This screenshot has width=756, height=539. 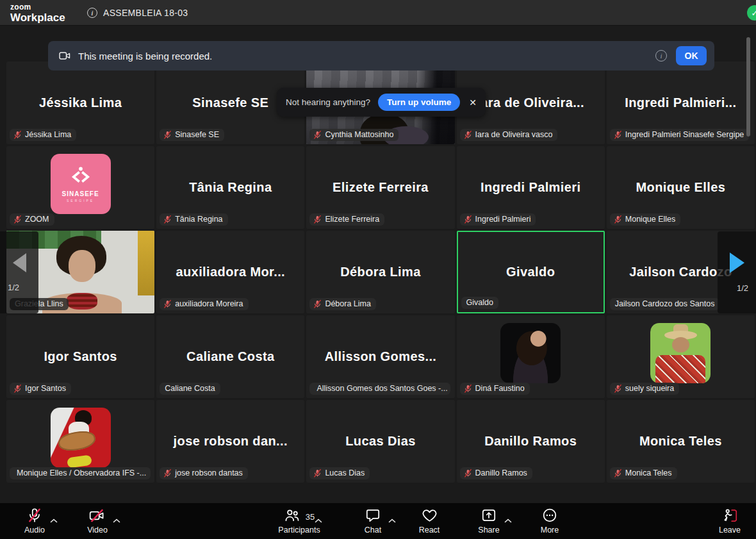 I want to click on participant-label-text: Cynthia Mattosinho, so click(x=359, y=135).